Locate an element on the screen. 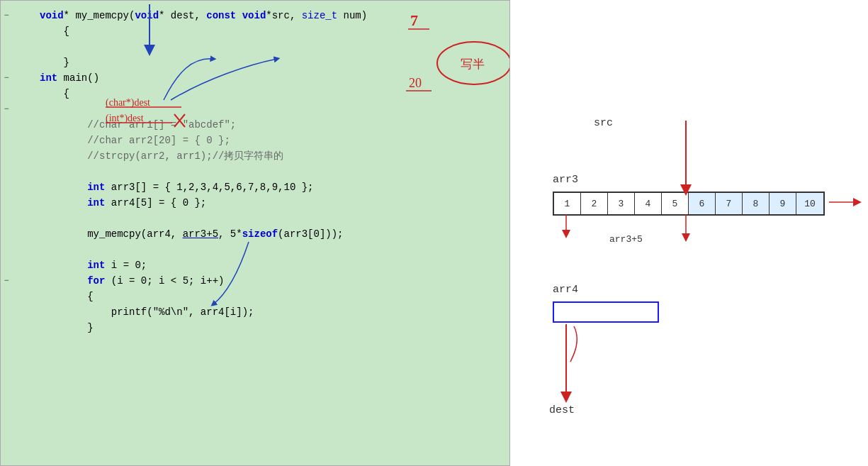  code-line-8: //char arr1[] = "abcdef"; is located at coordinates (255, 125).